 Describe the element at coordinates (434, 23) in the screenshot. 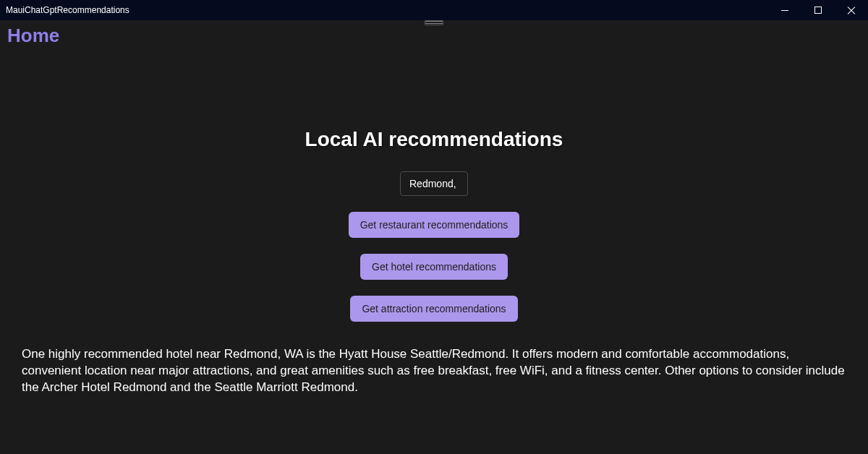

I see `drag-handle-icon` at that location.